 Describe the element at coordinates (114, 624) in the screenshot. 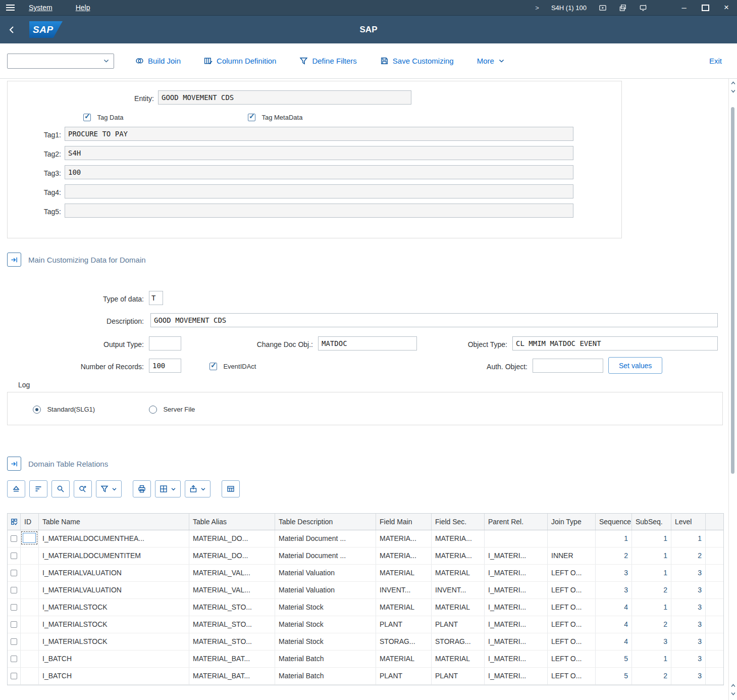

I see `table-cell: I_MATERIALSTOCK` at that location.